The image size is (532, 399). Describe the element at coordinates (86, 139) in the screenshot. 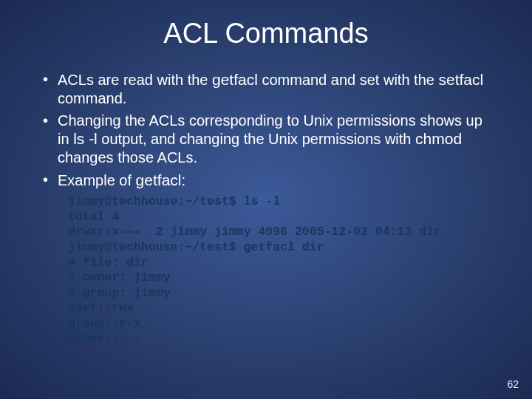

I see `command-text: ls -l` at that location.